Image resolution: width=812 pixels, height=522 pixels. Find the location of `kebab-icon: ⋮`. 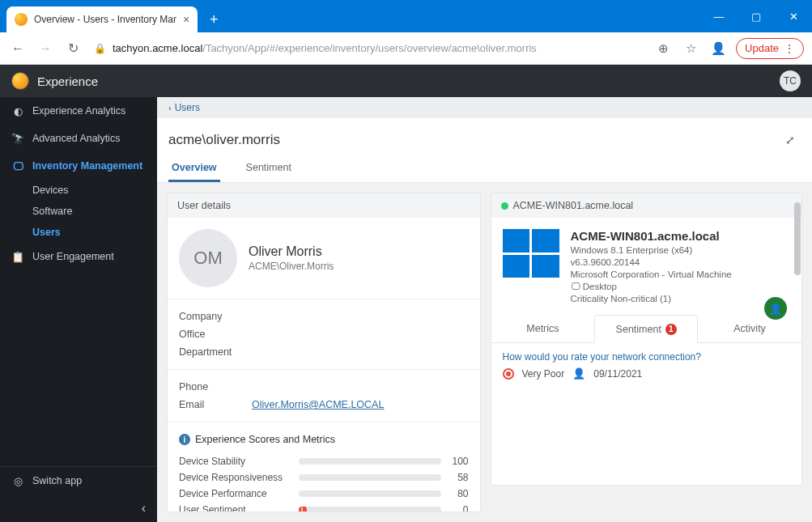

kebab-icon: ⋮ is located at coordinates (789, 49).